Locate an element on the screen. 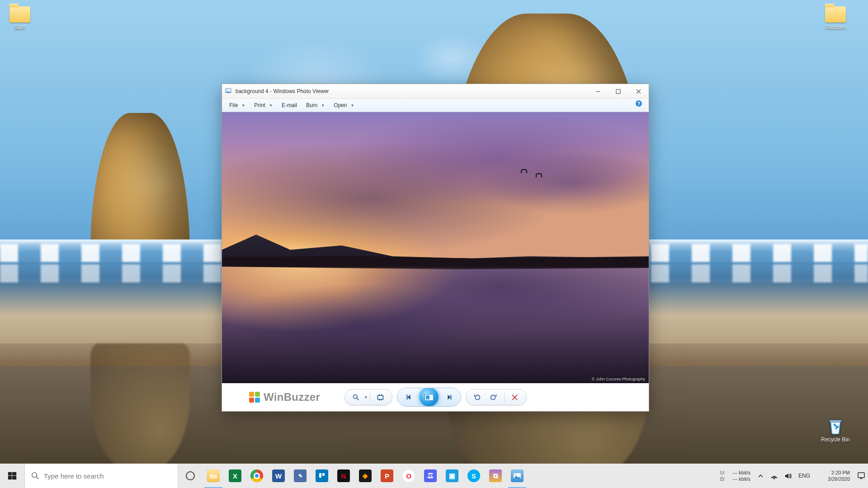 The image size is (868, 488). photo-credit: © John Cocores Photography is located at coordinates (618, 379).